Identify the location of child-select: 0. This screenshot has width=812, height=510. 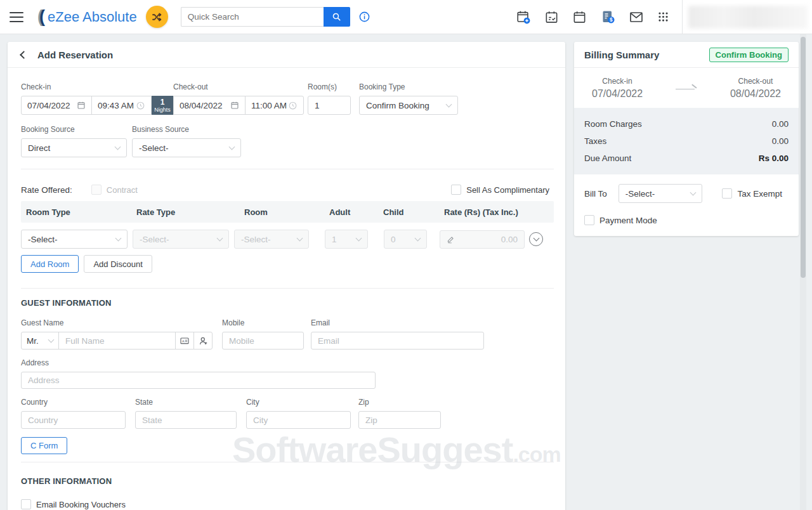
(405, 239).